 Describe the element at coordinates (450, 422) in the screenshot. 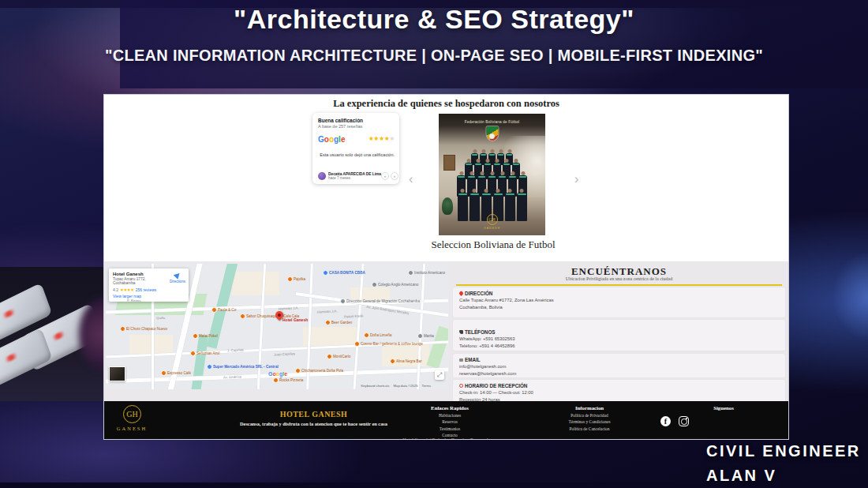

I see `footer-link-reservas: Reservas` at that location.